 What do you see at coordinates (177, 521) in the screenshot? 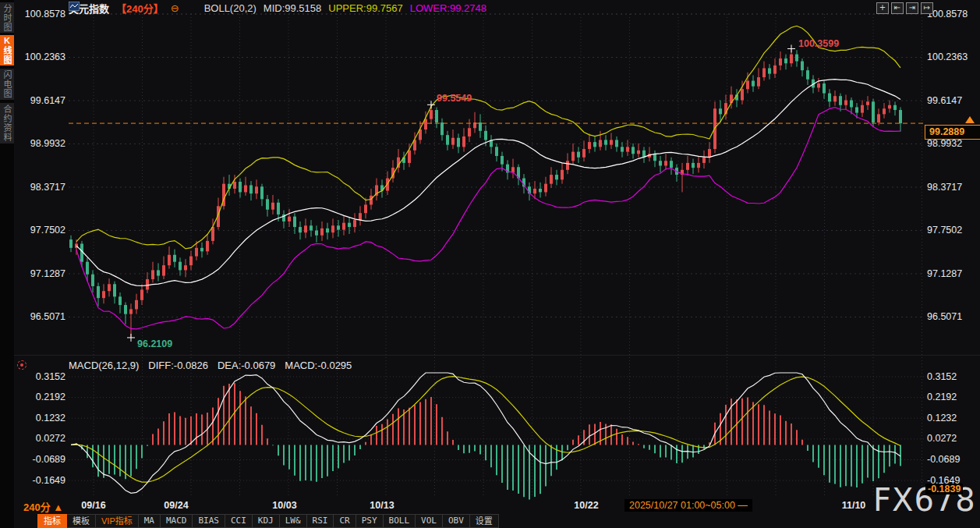
I see `toolbar-item-macd: MACD` at bounding box center [177, 521].